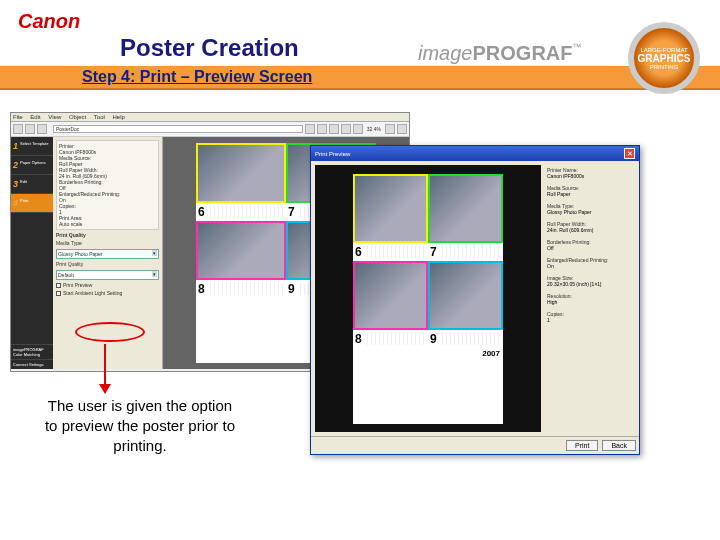 The width and height of the screenshot is (720, 540). Describe the element at coordinates (582, 446) in the screenshot. I see `print-button: Print` at that location.